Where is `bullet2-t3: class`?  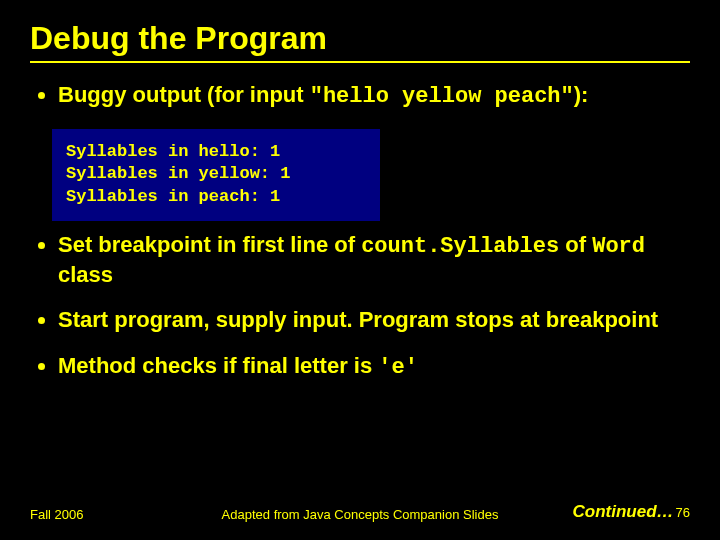
bullet2-t3: class is located at coordinates (86, 274).